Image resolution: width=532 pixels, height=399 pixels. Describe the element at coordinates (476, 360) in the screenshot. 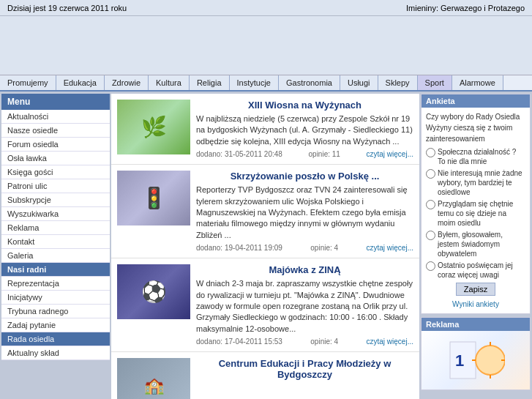

I see `reklama-graphic: 1` at that location.